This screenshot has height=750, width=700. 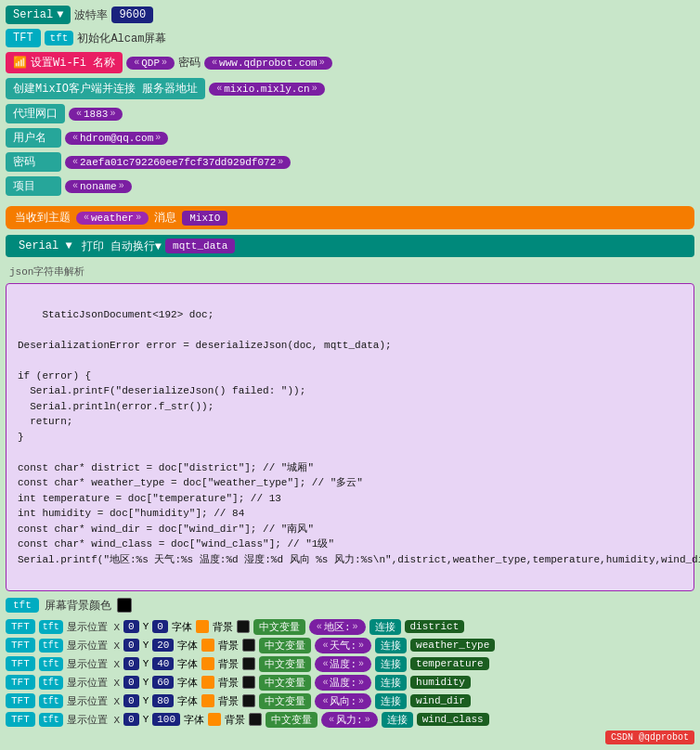 I want to click on mixio-connect-block: 创建MixIO客户端并连接 服务器地址, so click(x=106, y=89).